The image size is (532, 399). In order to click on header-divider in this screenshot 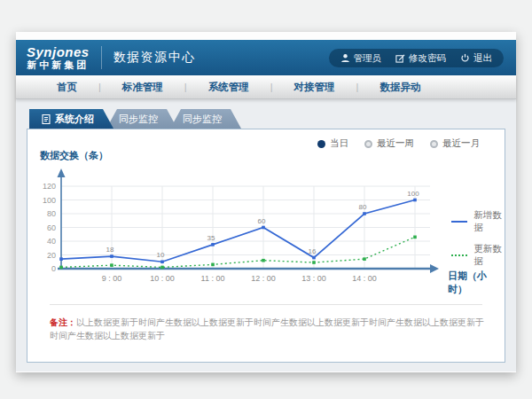, I will do `click(101, 58)`.